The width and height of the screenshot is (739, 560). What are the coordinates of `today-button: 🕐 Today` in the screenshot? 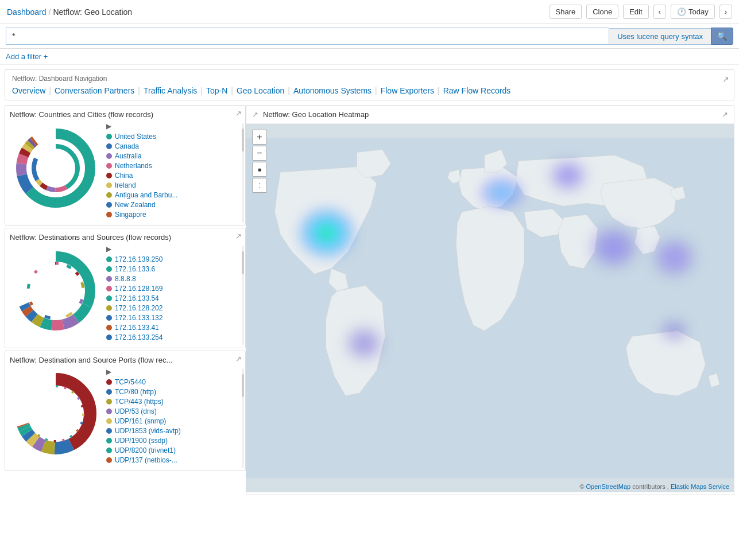 It's located at (692, 11).